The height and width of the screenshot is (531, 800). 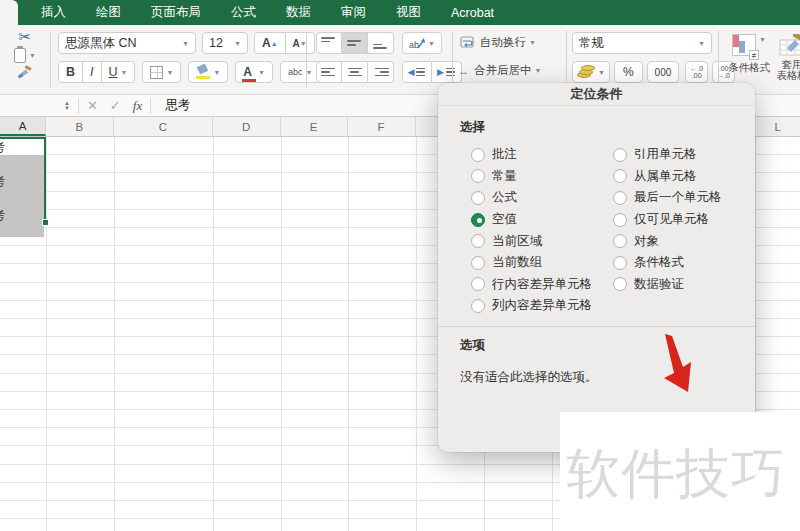 What do you see at coordinates (749, 54) in the screenshot?
I see `conditional-formatting-button: ≠ ▼ 条件格式` at bounding box center [749, 54].